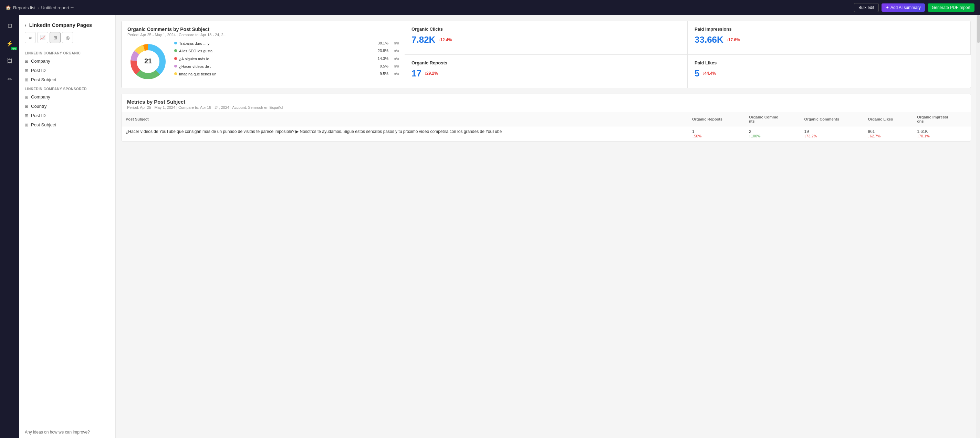 The image size is (980, 438). I want to click on chart-tool-button: 📈, so click(43, 37).